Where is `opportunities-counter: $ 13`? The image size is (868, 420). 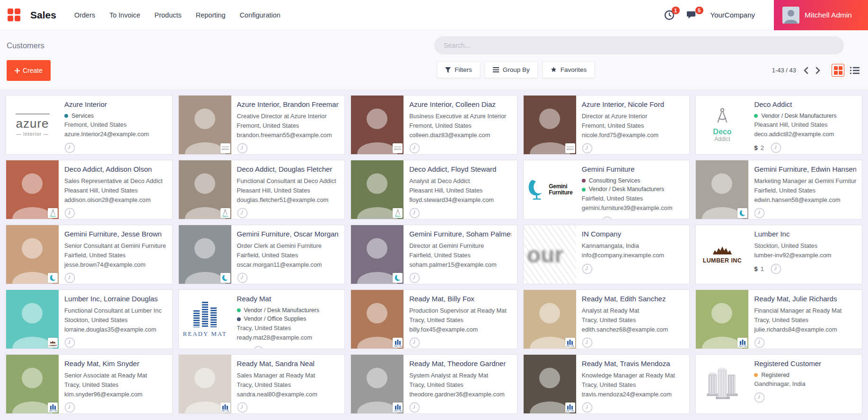
opportunities-counter: $ 13 is located at coordinates (588, 219).